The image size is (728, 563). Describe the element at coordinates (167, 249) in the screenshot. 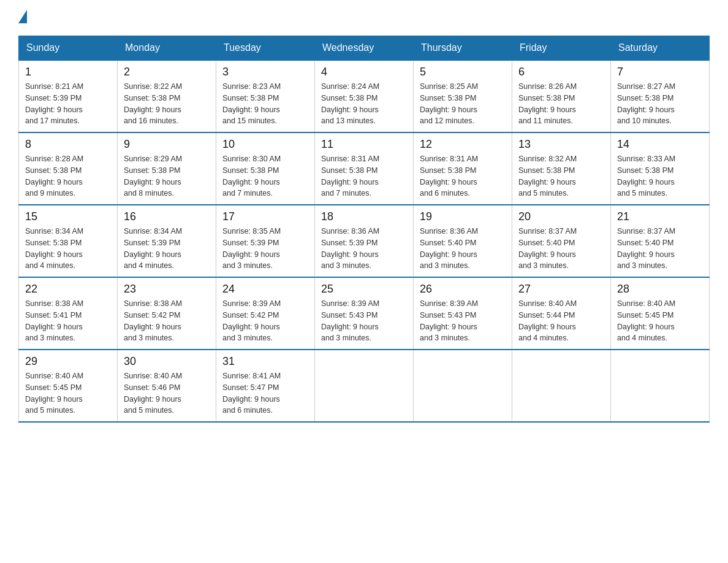

I see `day-info: Sunrise: 8:34 AMSunset: 5:39 PMDaylight:…` at that location.